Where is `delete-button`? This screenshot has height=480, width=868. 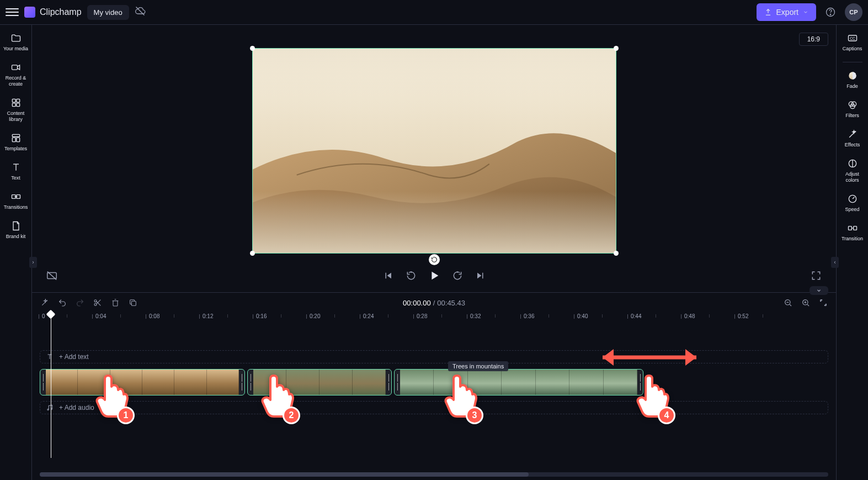 delete-button is located at coordinates (115, 303).